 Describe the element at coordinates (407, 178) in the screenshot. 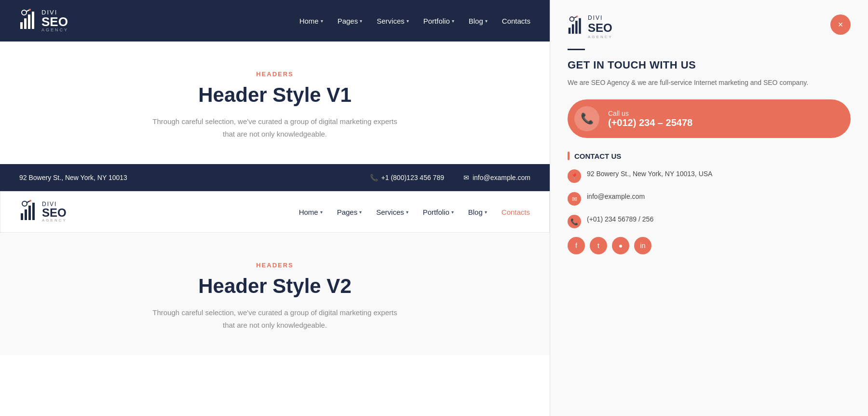

I see `infobar-phone: 📞 +1 (800)123 456 789` at that location.